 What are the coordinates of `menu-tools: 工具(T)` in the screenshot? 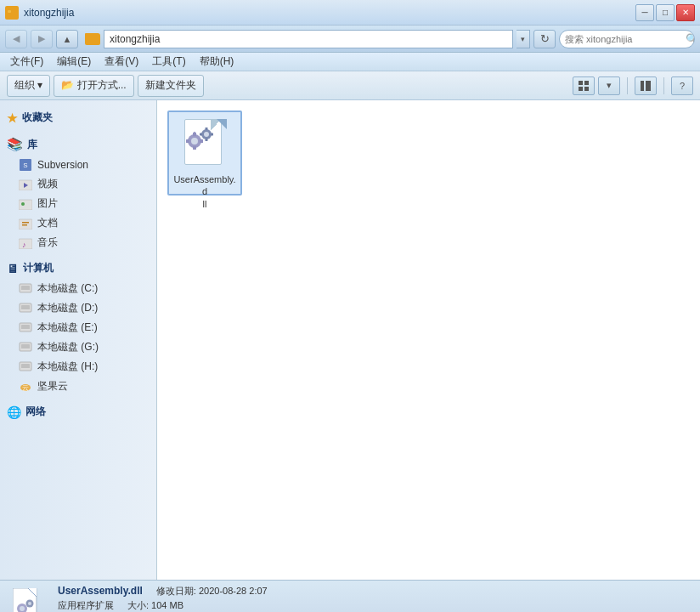 It's located at (168, 61).